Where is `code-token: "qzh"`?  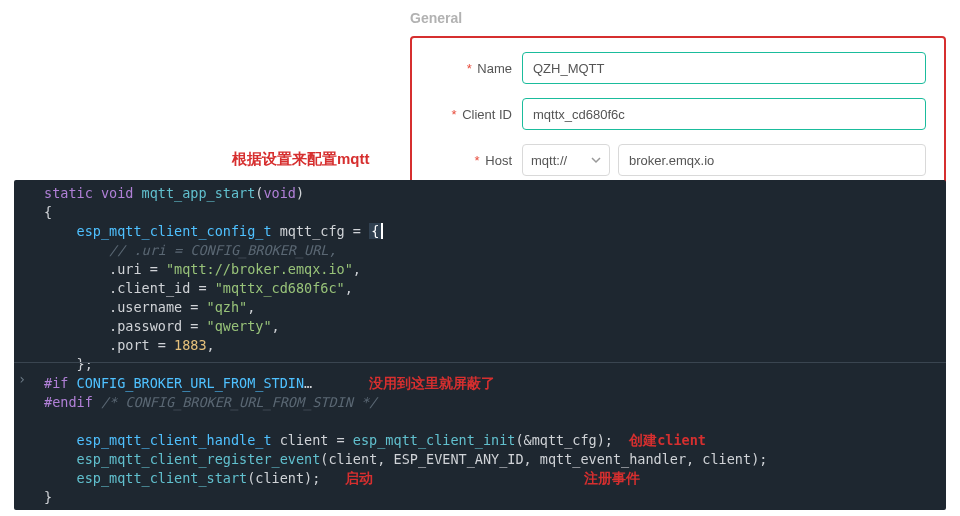 code-token: "qzh" is located at coordinates (228, 307).